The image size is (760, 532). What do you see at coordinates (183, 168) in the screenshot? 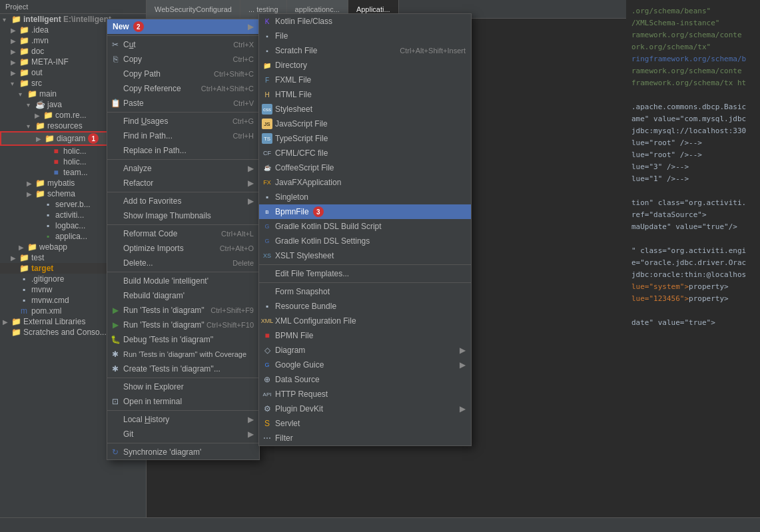
I see `menu-analyze: Analyze ▶` at bounding box center [183, 168].